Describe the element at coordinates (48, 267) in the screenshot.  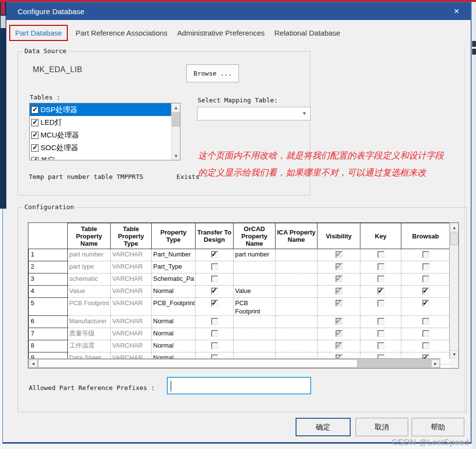
I see `row-number: 2` at that location.